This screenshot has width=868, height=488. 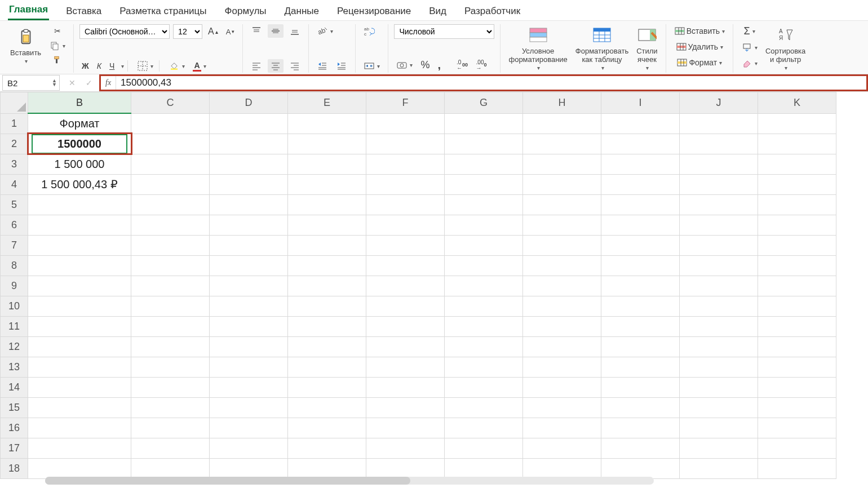 I want to click on cell-D16, so click(x=249, y=428).